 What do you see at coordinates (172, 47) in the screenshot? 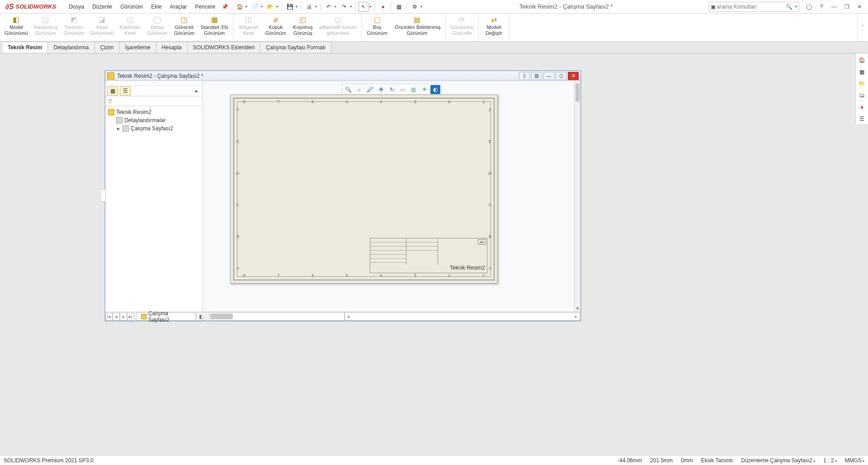
I see `tab-hesapla: Hesapla` at bounding box center [172, 47].